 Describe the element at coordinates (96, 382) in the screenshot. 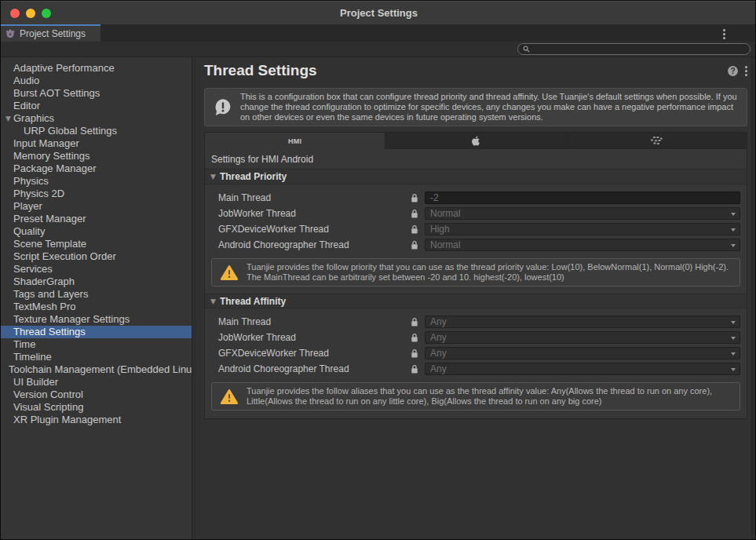

I see `sidebar-item-ui-builder: ▼ UI Builder` at that location.